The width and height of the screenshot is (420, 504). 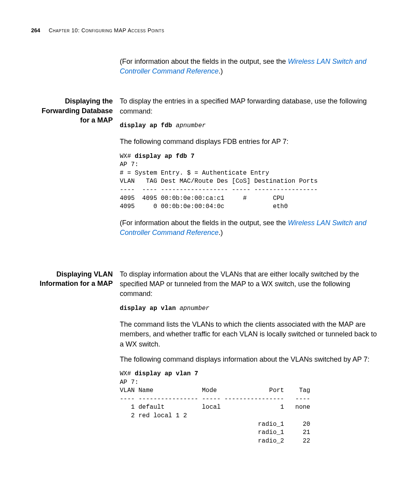 I want to click on cmd-bold: display ap vlan, so click(x=150, y=308).